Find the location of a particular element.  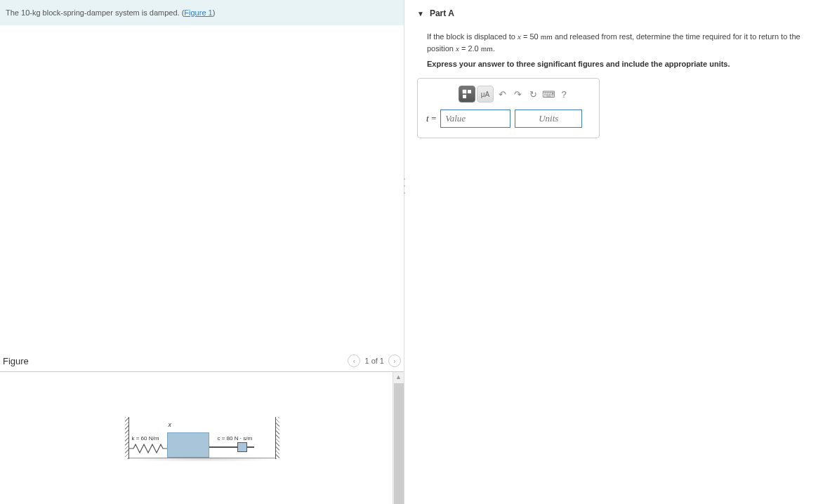

special-chars-button: μA is located at coordinates (485, 94).